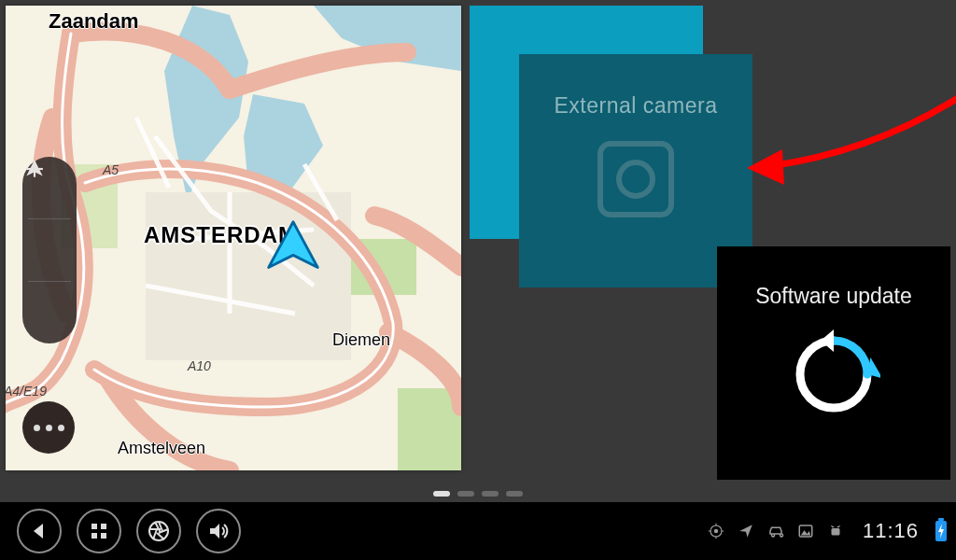  I want to click on apps-button, so click(99, 531).